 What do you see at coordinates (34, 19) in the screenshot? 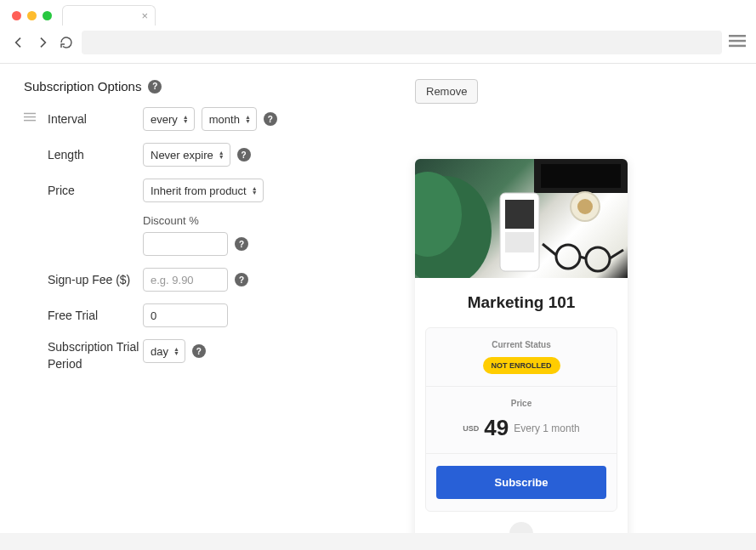
I see `window-controls` at bounding box center [34, 19].